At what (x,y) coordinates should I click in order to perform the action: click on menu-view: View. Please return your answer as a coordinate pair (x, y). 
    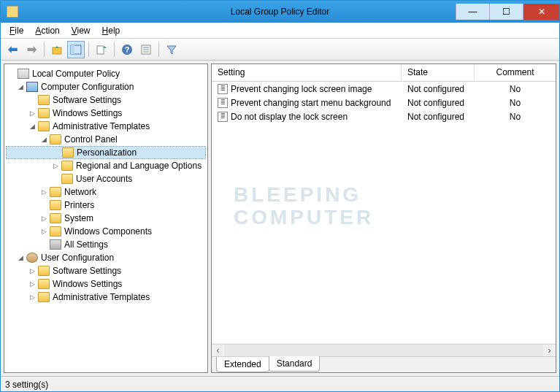
    Looking at the image, I should click on (81, 31).